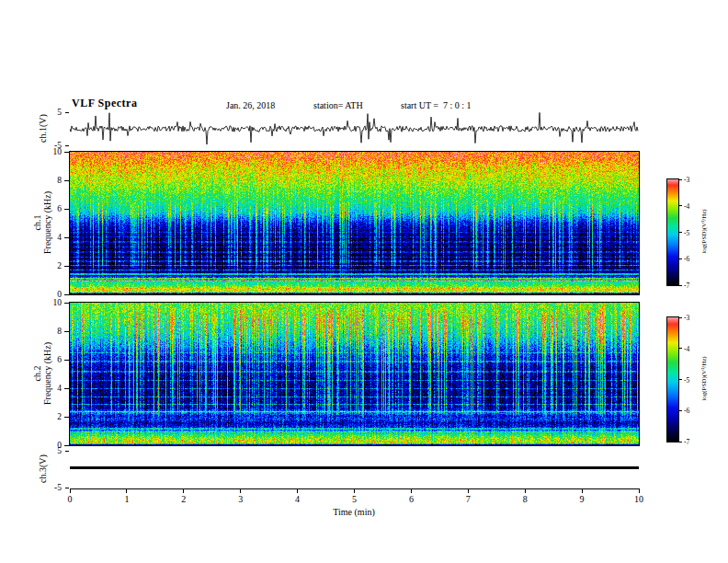 Image resolution: width=728 pixels, height=563 pixels. Describe the element at coordinates (692, 206) in the screenshot. I see `cb1-tick-label: -4` at that location.